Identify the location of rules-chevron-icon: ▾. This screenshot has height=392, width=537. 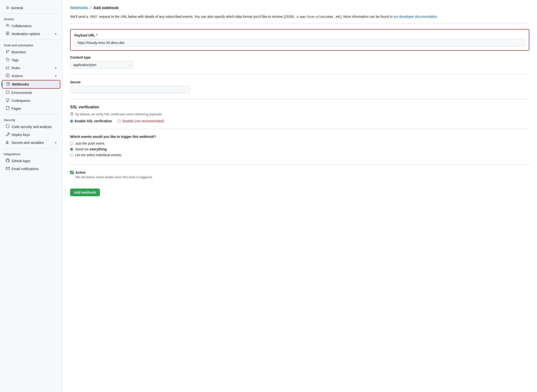
(56, 68).